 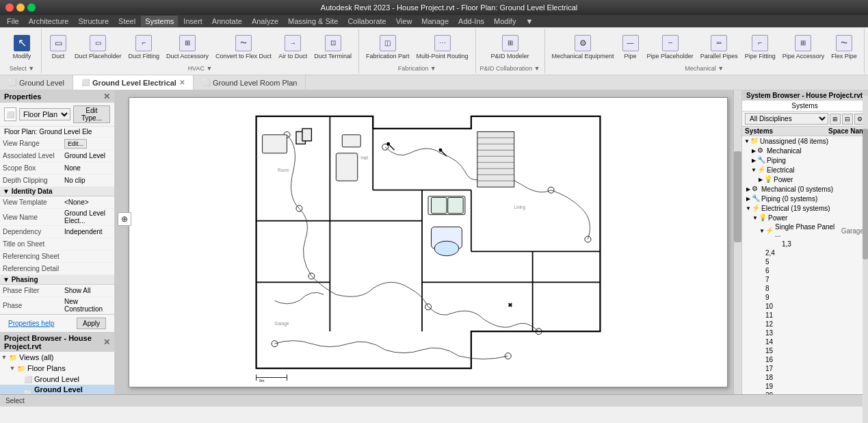 What do you see at coordinates (805, 386) in the screenshot?
I see `sys-circuit-19: 19` at bounding box center [805, 386].